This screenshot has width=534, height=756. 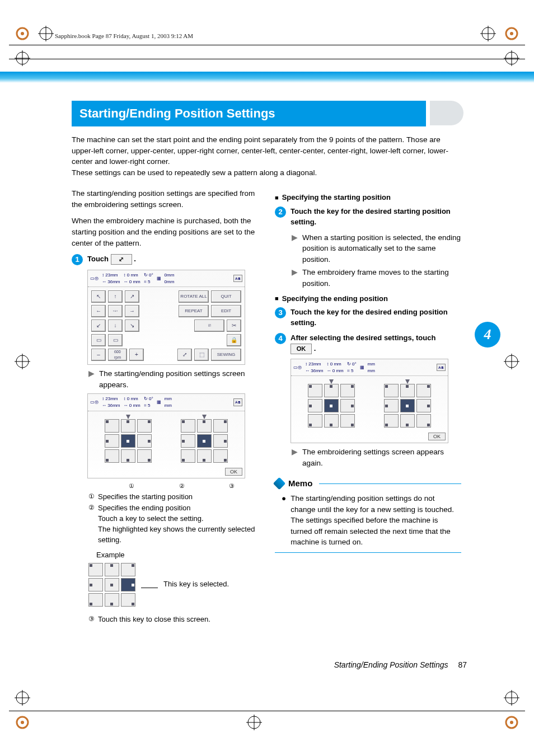 I want to click on step-2: 2 Touch the key for the desired starting…, so click(x=368, y=217).